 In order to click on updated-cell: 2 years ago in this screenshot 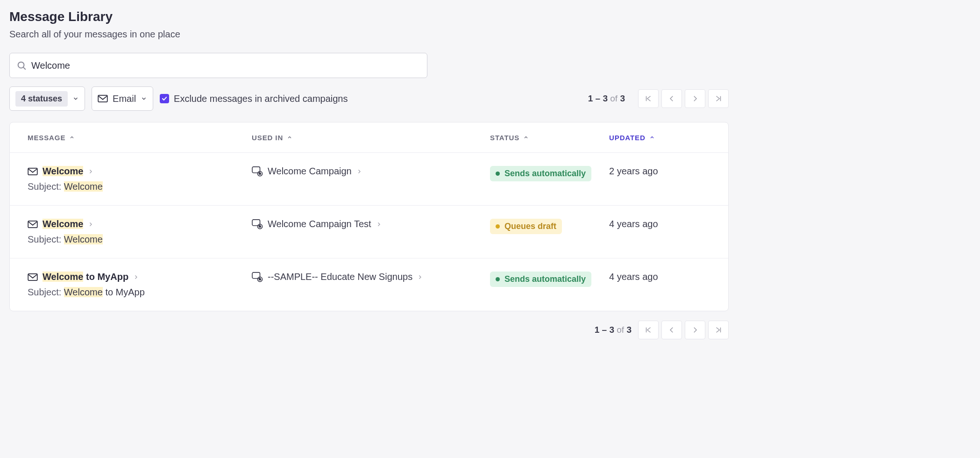, I will do `click(660, 171)`.